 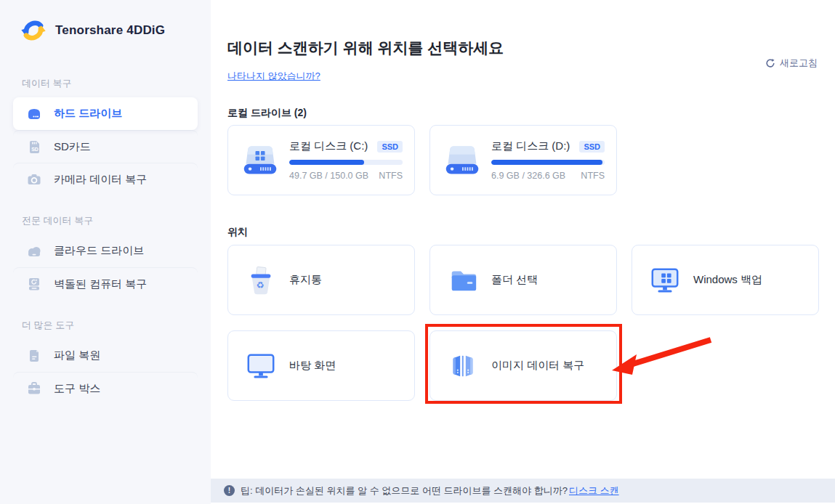 What do you see at coordinates (34, 284) in the screenshot?
I see `bricked-computer-icon` at bounding box center [34, 284].